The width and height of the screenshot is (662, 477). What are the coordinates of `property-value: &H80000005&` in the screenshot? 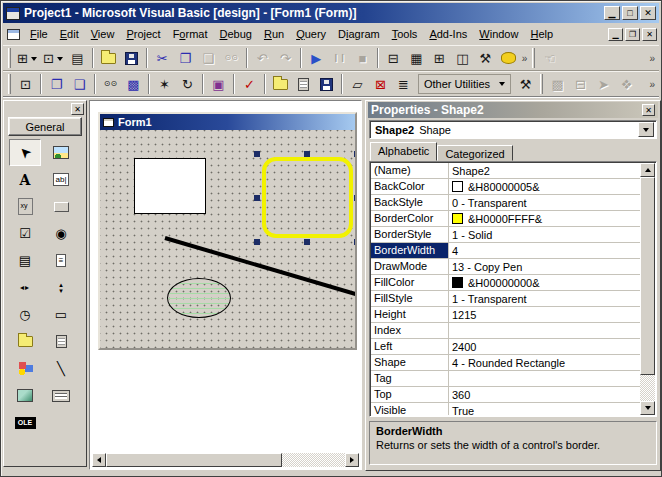 It's located at (544, 186).